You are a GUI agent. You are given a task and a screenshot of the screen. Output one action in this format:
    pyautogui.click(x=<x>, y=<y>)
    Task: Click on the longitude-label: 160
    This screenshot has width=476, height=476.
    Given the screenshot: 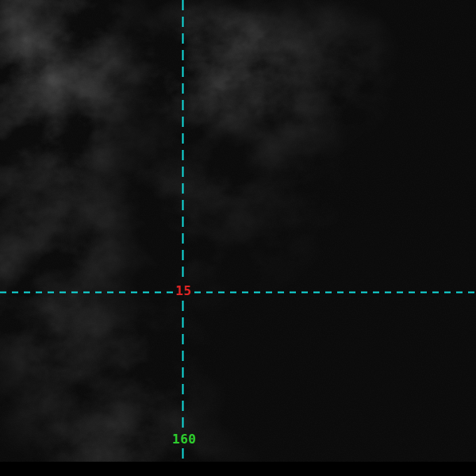 What is the action you would take?
    pyautogui.click(x=184, y=440)
    